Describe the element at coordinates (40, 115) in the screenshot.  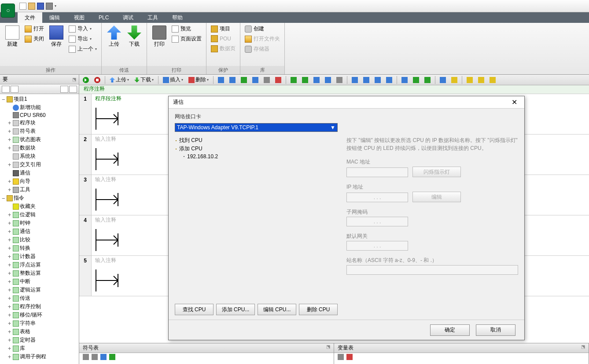
I see `tree-item: CPU SR60` at that location.